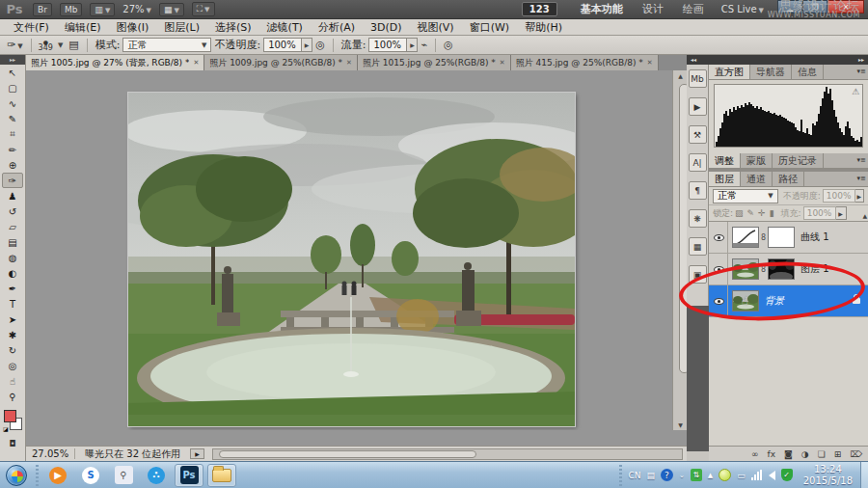  Describe the element at coordinates (739, 213) in the screenshot. I see `lock-transparency-icon: ▨` at that location.